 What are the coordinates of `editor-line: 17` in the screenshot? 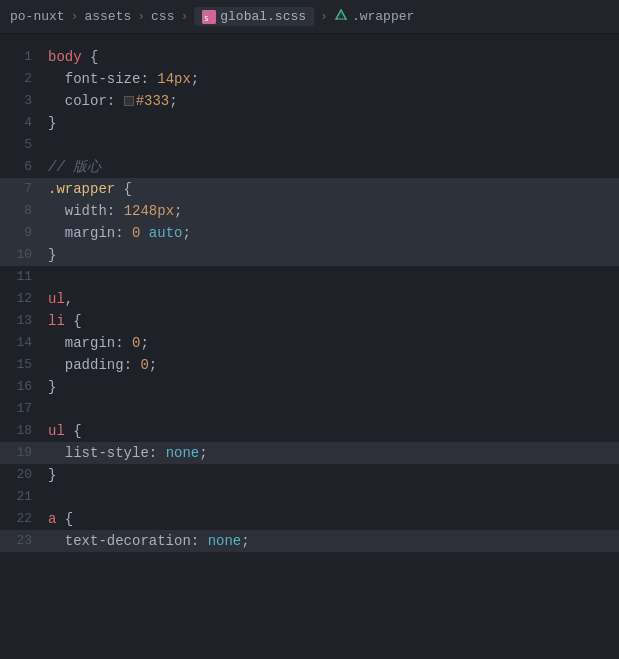 It's located at (310, 409).